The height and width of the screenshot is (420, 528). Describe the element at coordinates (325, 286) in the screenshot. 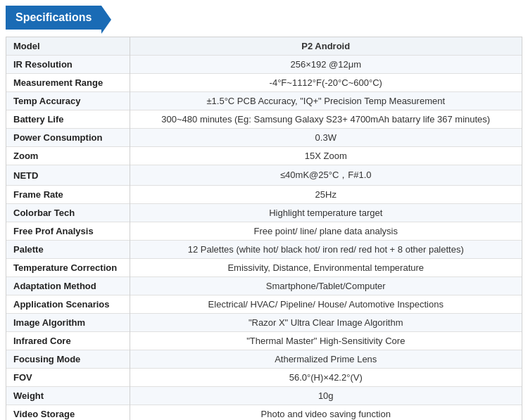

I see `spec-value: Smartphone/Tablet/Computer` at that location.